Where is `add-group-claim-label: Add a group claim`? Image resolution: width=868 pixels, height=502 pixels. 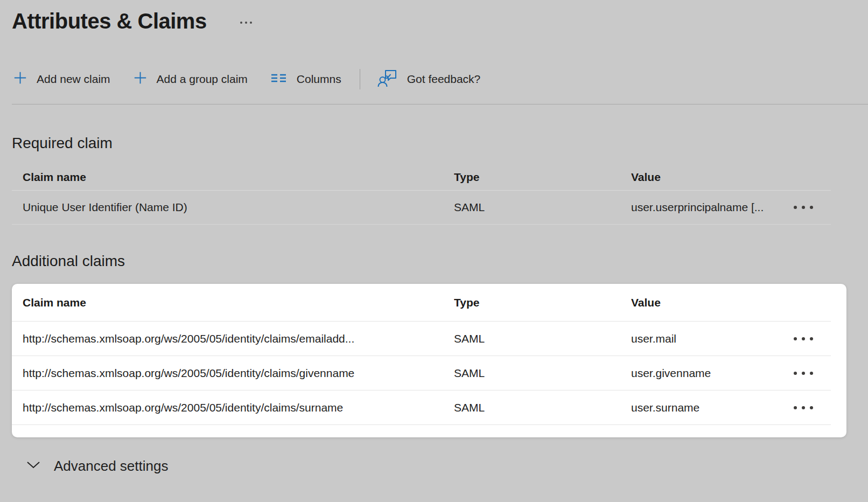 add-group-claim-label: Add a group claim is located at coordinates (202, 79).